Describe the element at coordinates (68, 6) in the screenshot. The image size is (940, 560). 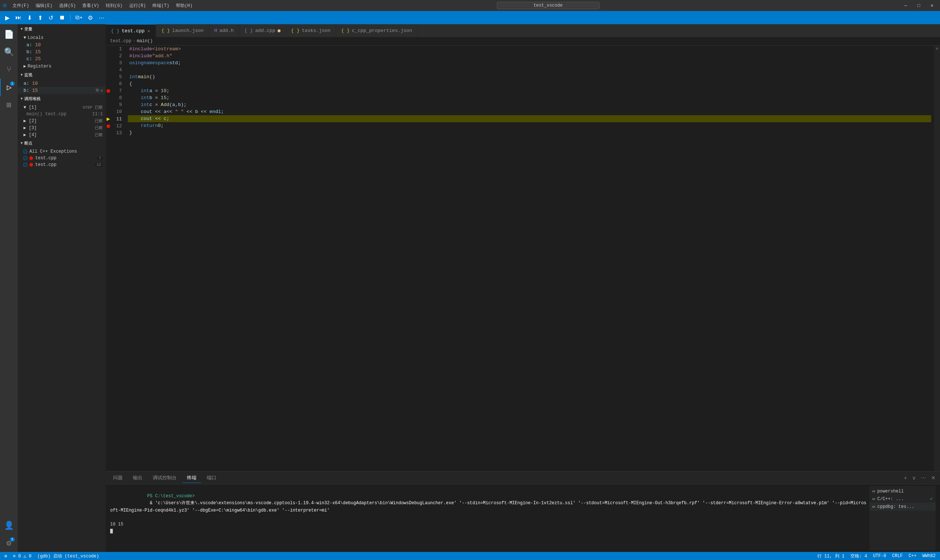
I see `menu-select: 选择(S)` at that location.